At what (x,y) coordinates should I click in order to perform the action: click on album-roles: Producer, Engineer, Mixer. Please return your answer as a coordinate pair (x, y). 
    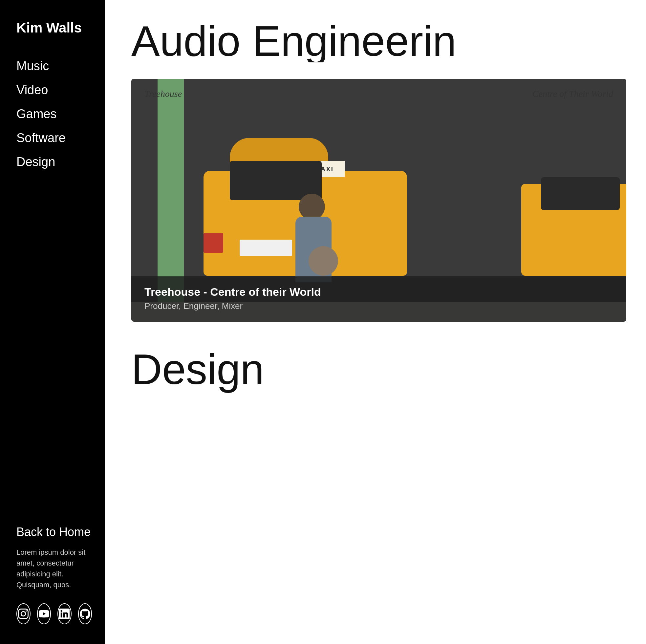
    Looking at the image, I should click on (379, 306).